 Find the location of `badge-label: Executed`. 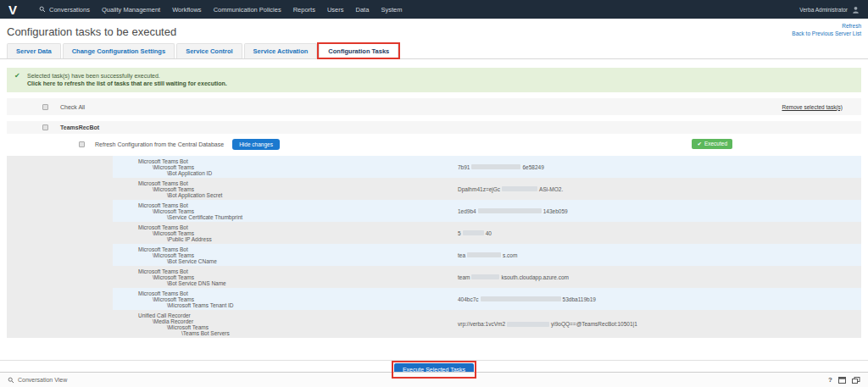

badge-label: Executed is located at coordinates (715, 144).